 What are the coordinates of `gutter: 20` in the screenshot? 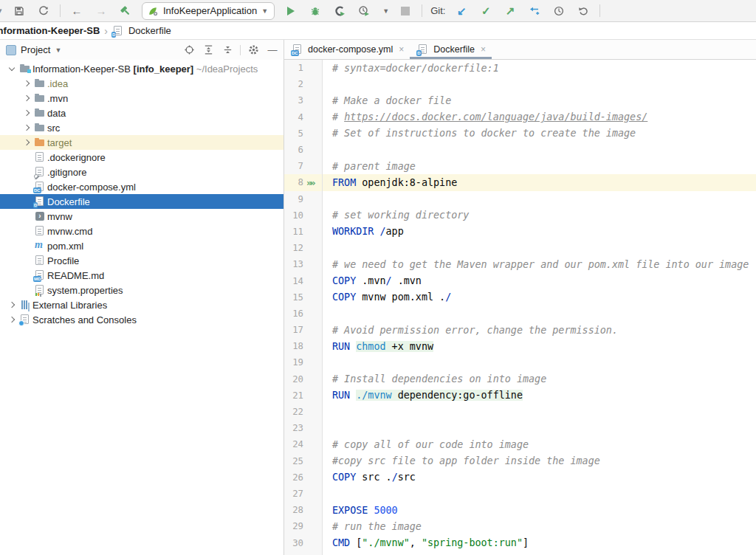 It's located at (303, 379).